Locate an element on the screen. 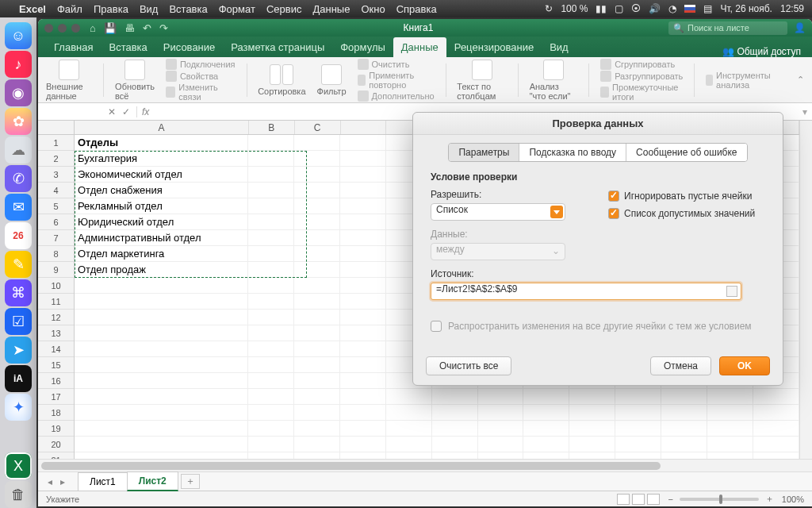  vertical-scrollbar is located at coordinates (806, 290).